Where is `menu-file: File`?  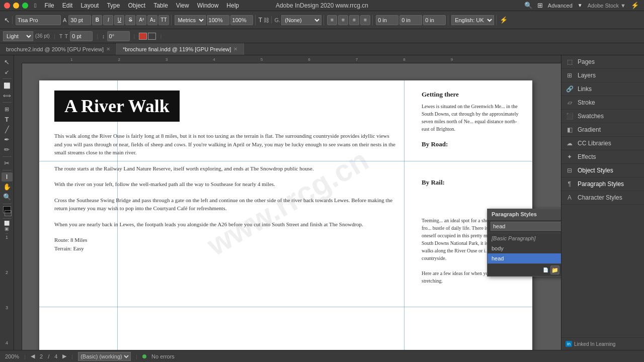 menu-file: File is located at coordinates (49, 6).